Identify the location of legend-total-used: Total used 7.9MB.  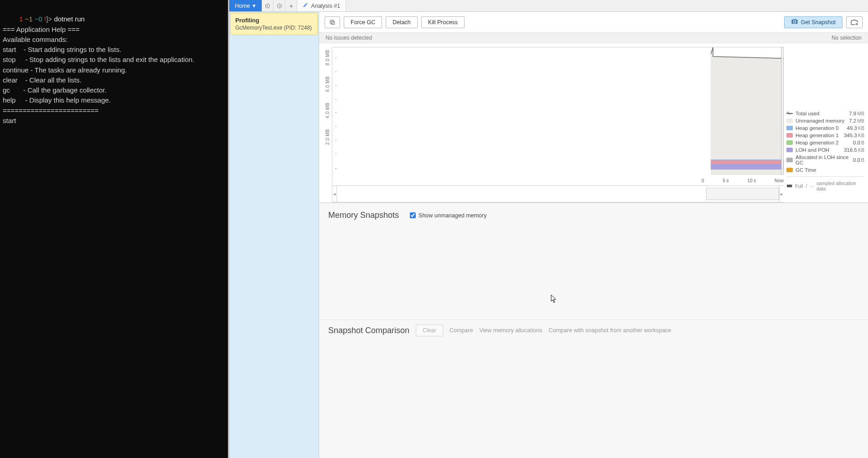
(825, 113).